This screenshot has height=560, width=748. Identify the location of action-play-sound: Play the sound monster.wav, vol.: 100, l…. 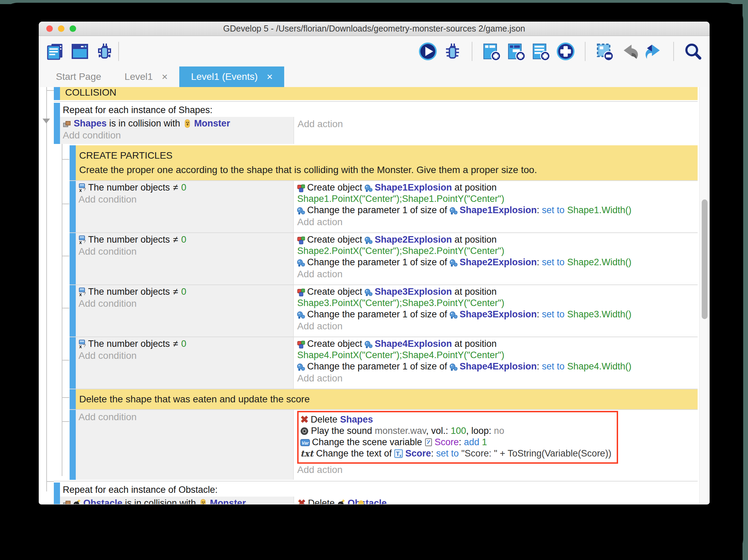
(456, 431).